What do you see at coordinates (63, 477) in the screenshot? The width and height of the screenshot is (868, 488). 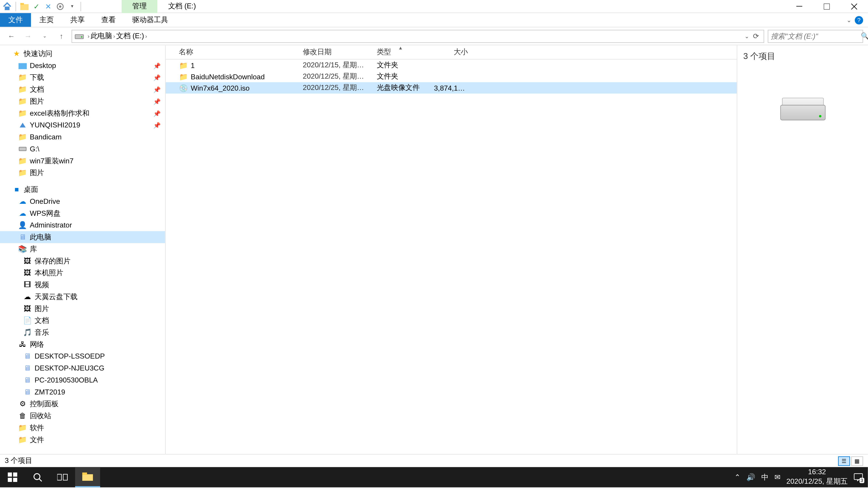 I see `task-view-button` at bounding box center [63, 477].